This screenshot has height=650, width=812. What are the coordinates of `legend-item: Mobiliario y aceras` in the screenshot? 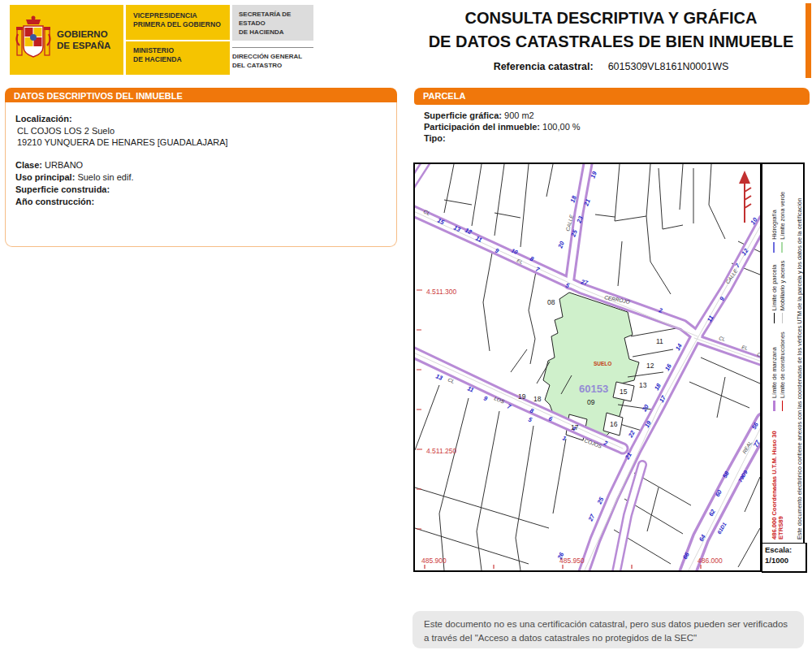 It's located at (783, 292).